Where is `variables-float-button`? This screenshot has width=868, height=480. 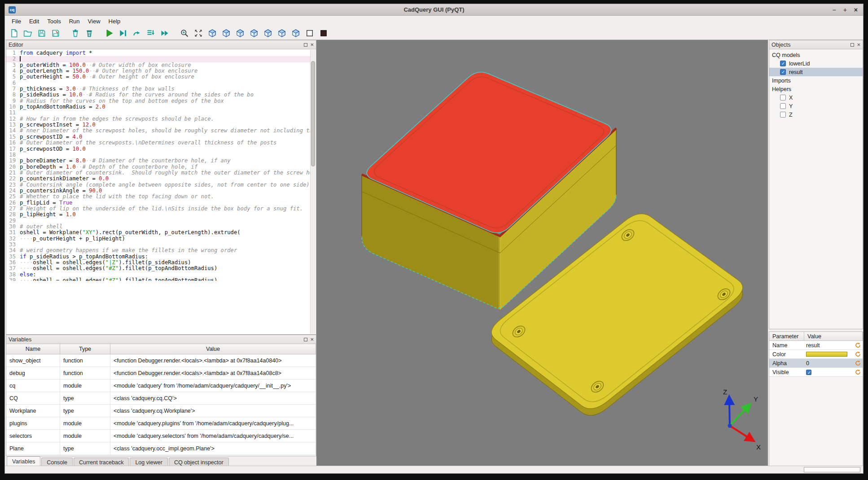
variables-float-button is located at coordinates (306, 340).